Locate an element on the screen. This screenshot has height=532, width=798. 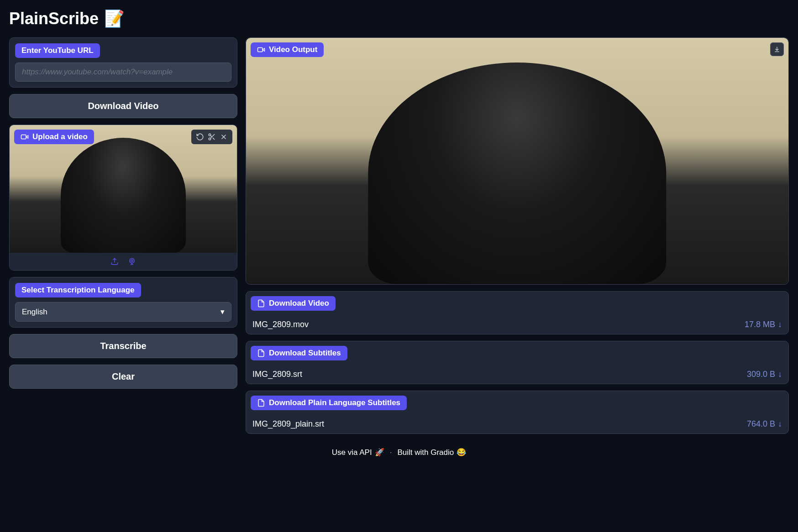
use-via-api-link: Use via API 🚀 is located at coordinates (358, 453).